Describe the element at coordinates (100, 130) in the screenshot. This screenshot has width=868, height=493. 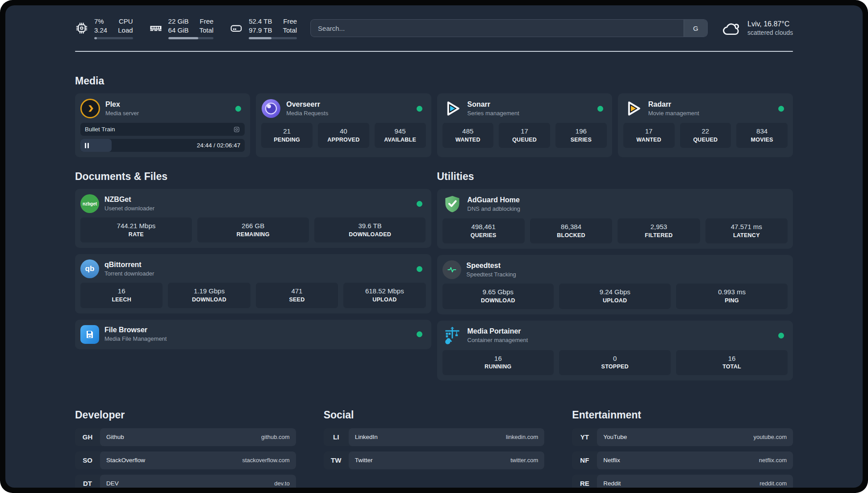
I see `now-playing-title: Bullet Train` at that location.